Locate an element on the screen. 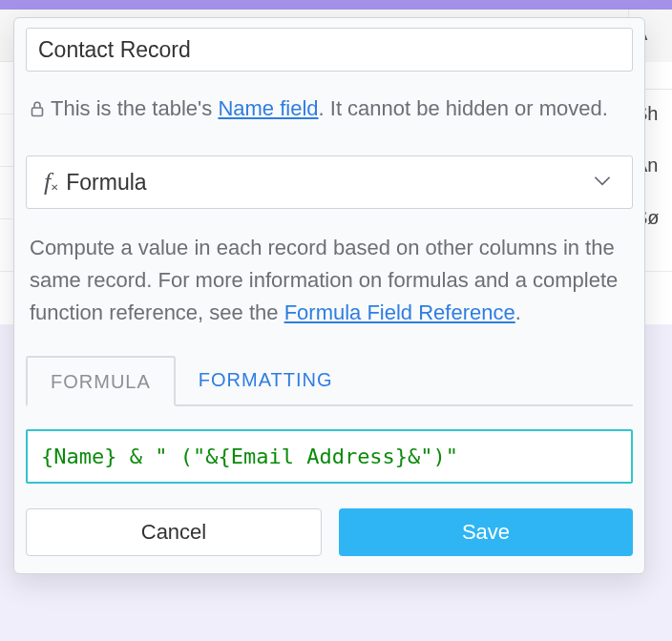  cancel-button: Cancel is located at coordinates (174, 532).